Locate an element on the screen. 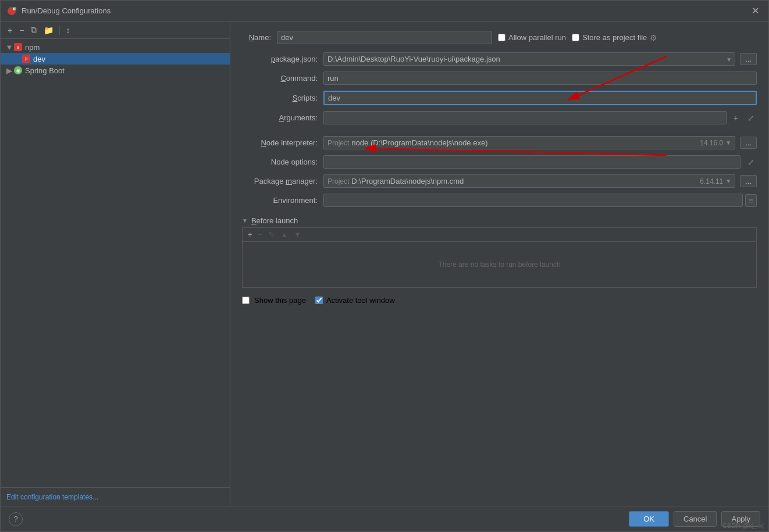 This screenshot has height=532, width=769. before-launch-remove-button: − is located at coordinates (261, 235).